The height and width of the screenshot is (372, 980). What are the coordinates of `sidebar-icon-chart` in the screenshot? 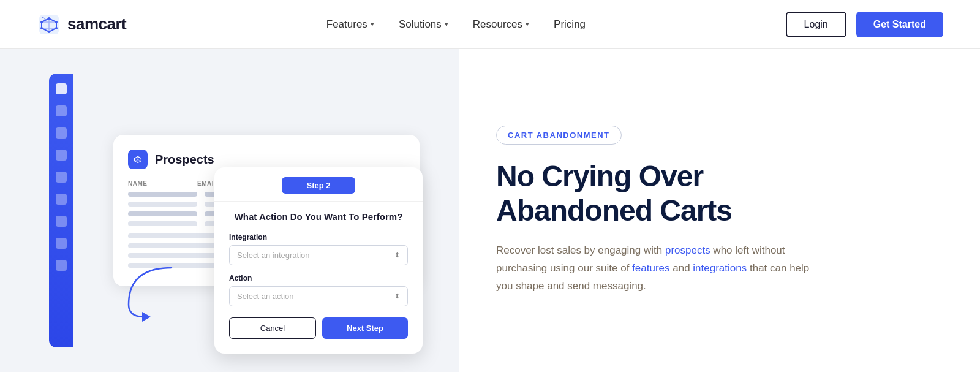 It's located at (61, 155).